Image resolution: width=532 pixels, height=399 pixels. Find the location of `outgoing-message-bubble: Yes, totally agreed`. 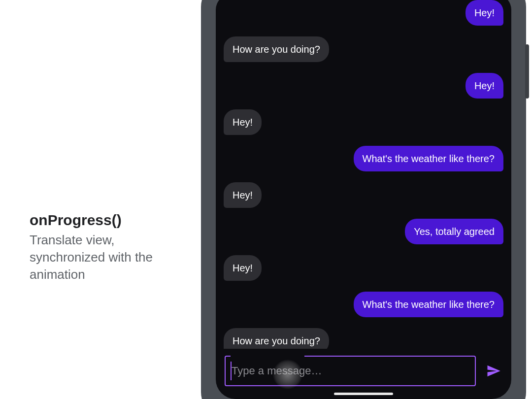

outgoing-message-bubble: Yes, totally agreed is located at coordinates (454, 232).